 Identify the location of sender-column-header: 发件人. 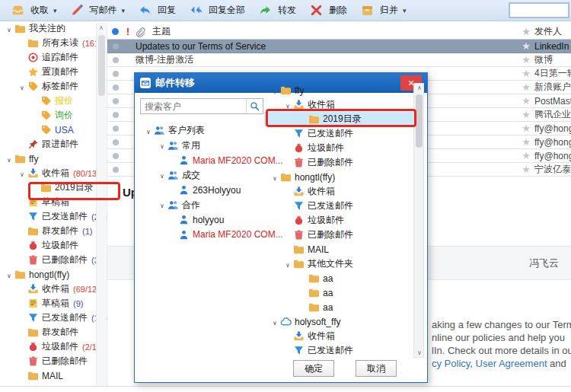
(553, 32).